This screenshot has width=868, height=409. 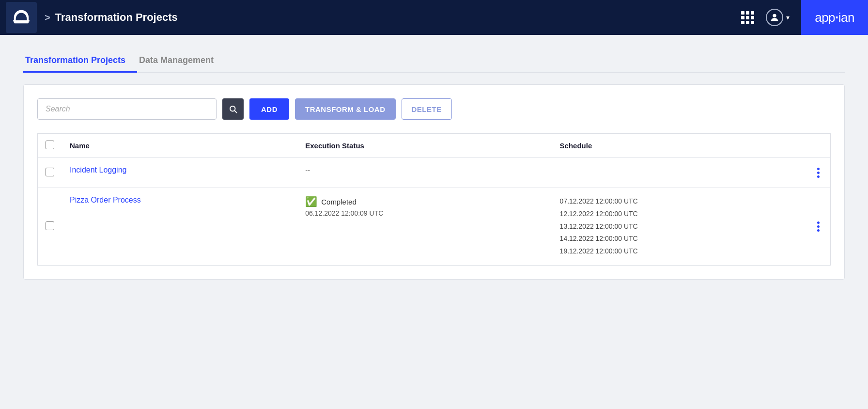 What do you see at coordinates (434, 62) in the screenshot?
I see `tab-bar: Transformation Projects Data Management` at bounding box center [434, 62].